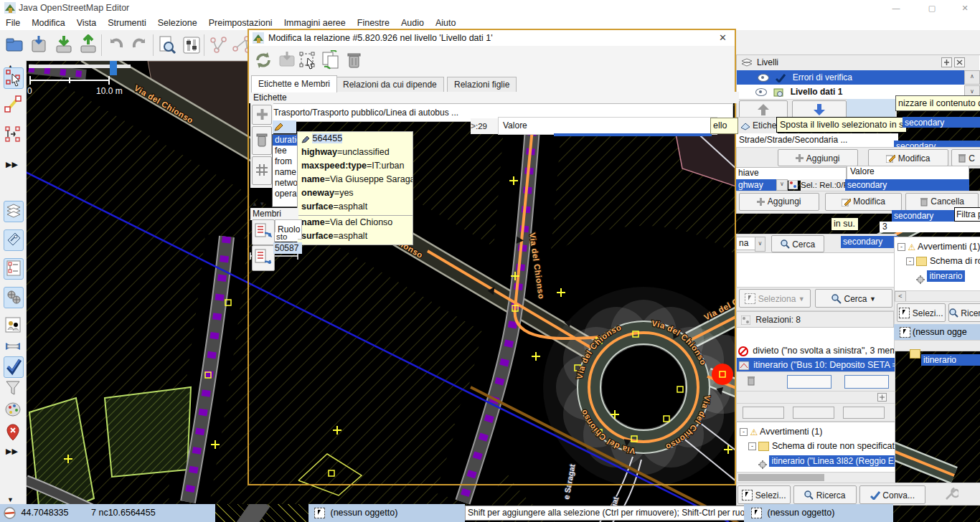 This screenshot has height=522, width=980. What do you see at coordinates (852, 77) in the screenshot?
I see `layer-row-errors: Errori di verifica` at bounding box center [852, 77].